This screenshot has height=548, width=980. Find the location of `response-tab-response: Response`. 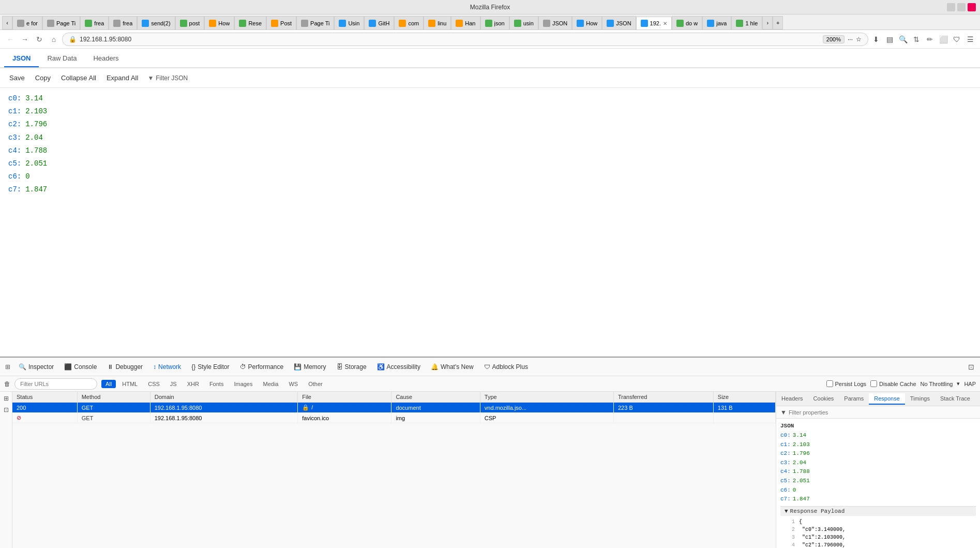

response-tab-response: Response is located at coordinates (887, 399).